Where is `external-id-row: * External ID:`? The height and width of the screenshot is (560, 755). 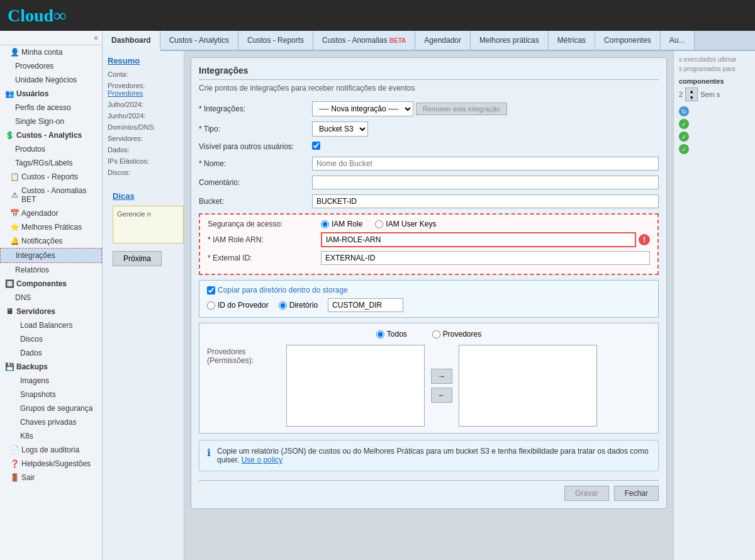 external-id-row: * External ID: is located at coordinates (429, 258).